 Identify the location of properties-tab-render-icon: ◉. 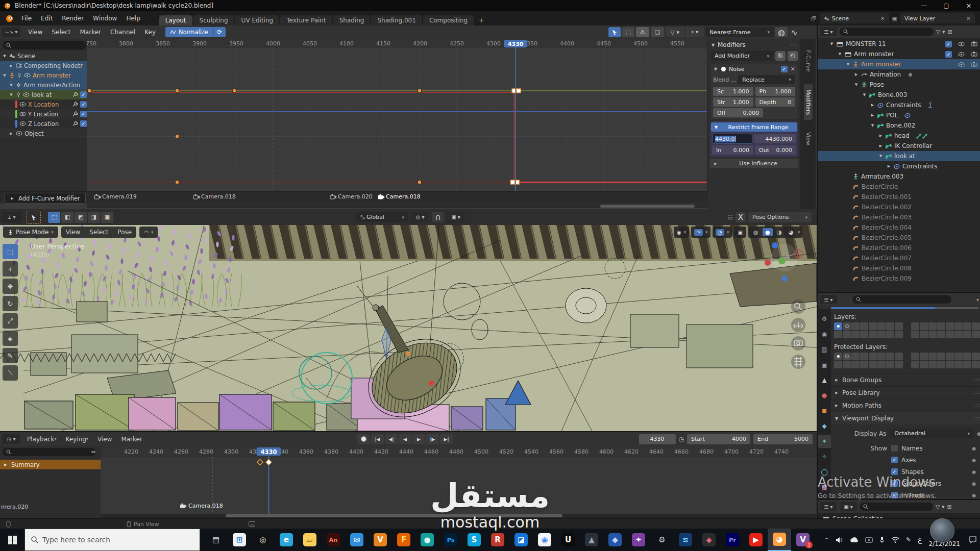
(824, 334).